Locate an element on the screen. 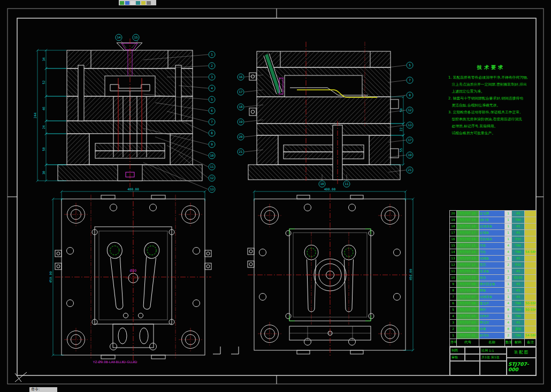  svg-text: 24 is located at coordinates (44, 127).